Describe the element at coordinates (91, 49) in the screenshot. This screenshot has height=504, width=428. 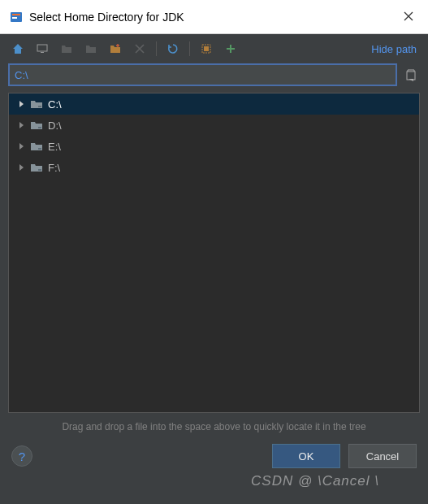
I see `module-button` at that location.